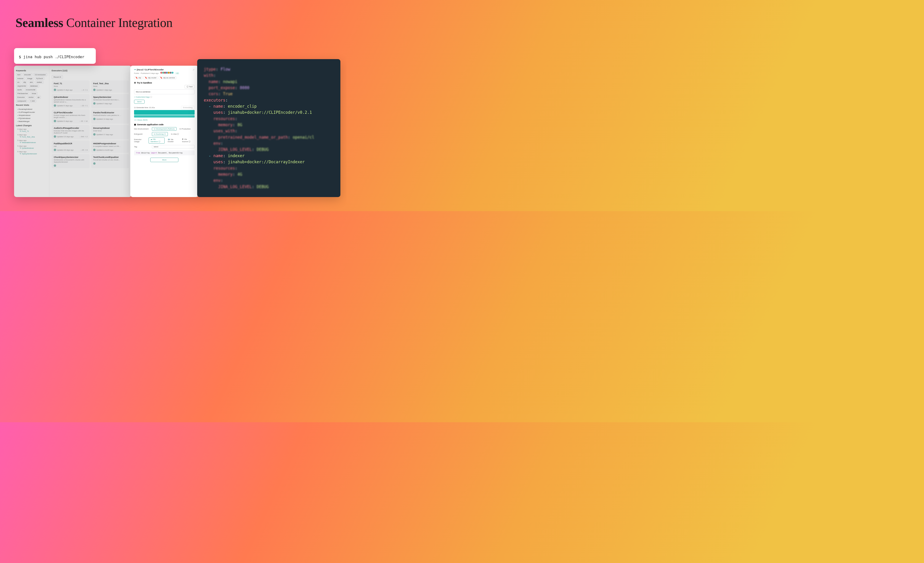 The width and height of the screenshot is (924, 563). I want to click on show-json-link: </> Show JSON, so click(164, 120).